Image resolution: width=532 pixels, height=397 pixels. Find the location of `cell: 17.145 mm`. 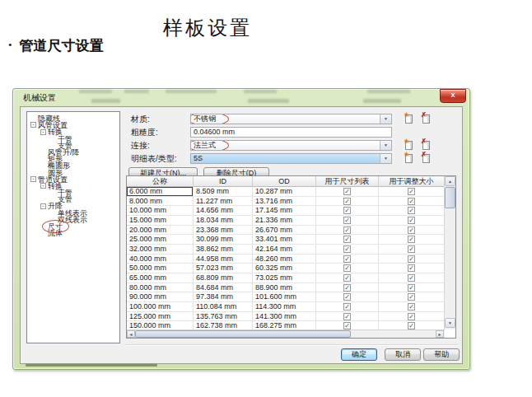

cell: 17.145 mm is located at coordinates (285, 211).